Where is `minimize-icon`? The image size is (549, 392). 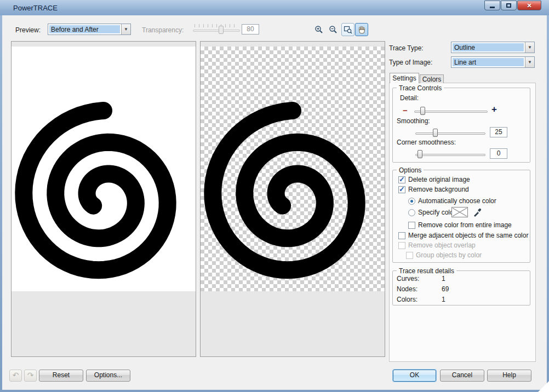 minimize-icon is located at coordinates (492, 8).